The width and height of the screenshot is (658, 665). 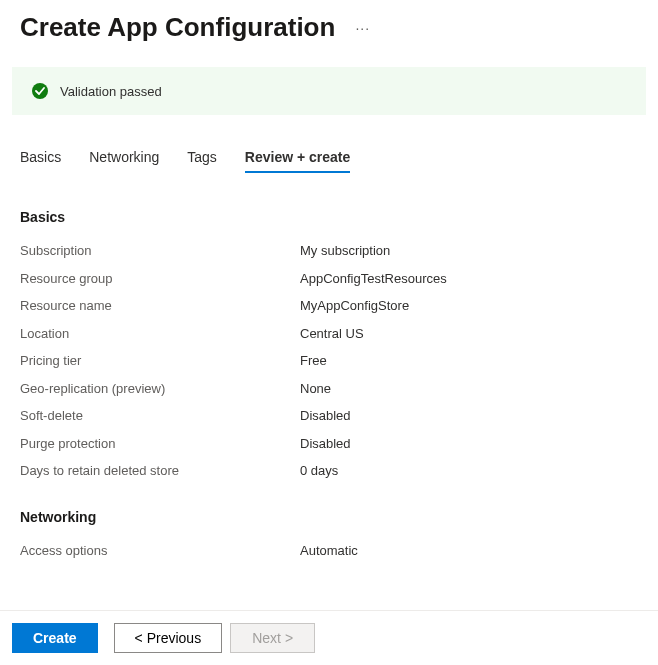 I want to click on key-retain-days: Days to retain deleted store, so click(x=160, y=471).